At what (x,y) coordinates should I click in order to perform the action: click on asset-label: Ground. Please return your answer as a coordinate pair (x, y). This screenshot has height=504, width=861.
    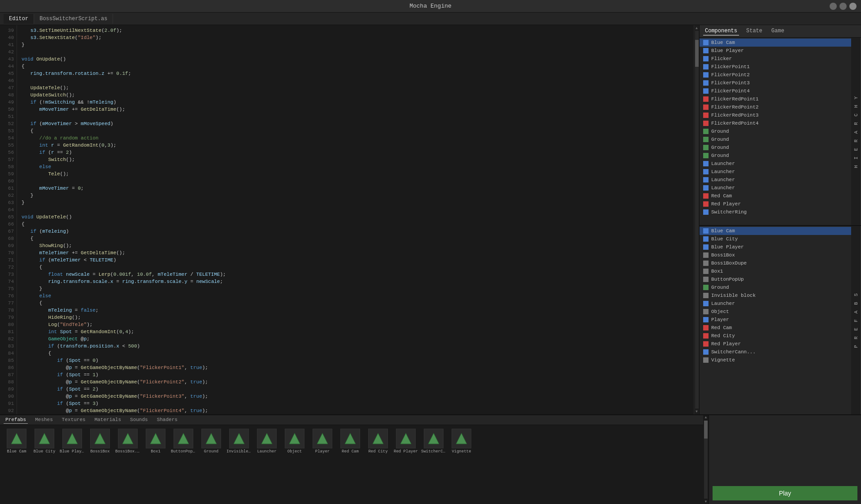
    Looking at the image, I should click on (211, 452).